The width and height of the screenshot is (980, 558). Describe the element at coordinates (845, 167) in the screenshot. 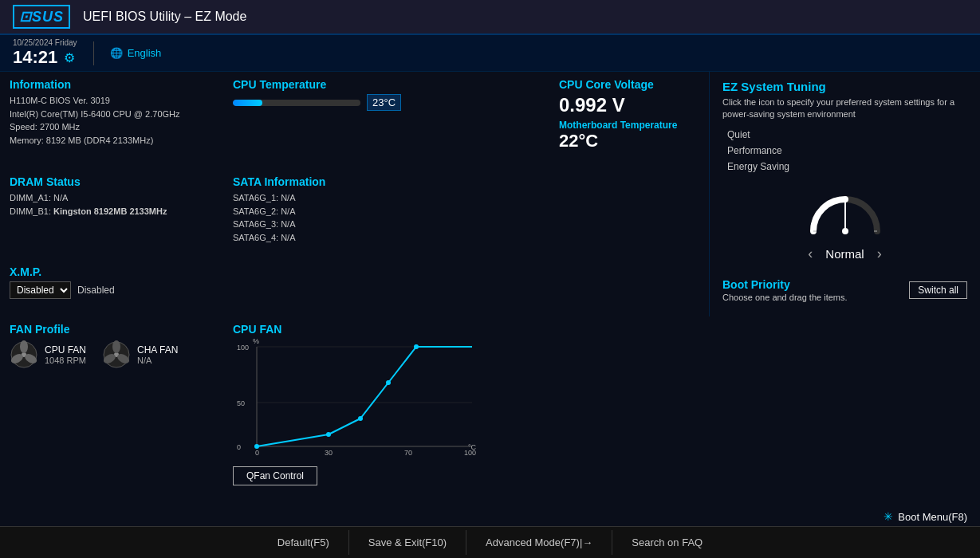

I see `profile-energy: Energy Saving` at that location.